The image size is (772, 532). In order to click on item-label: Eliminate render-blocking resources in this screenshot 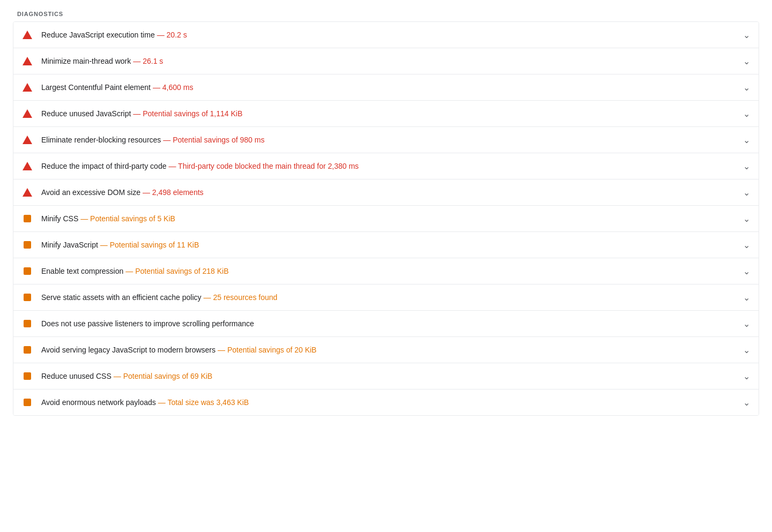, I will do `click(101, 140)`.